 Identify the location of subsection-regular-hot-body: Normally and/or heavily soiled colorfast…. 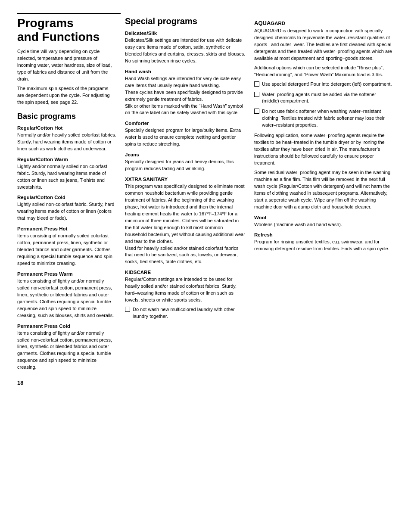
(67, 142).